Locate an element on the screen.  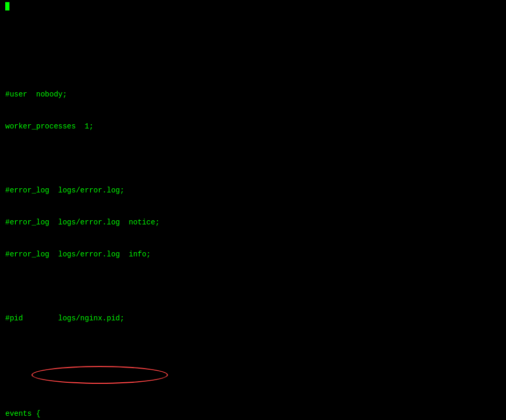
line-2: #user nobody; is located at coordinates (253, 94).